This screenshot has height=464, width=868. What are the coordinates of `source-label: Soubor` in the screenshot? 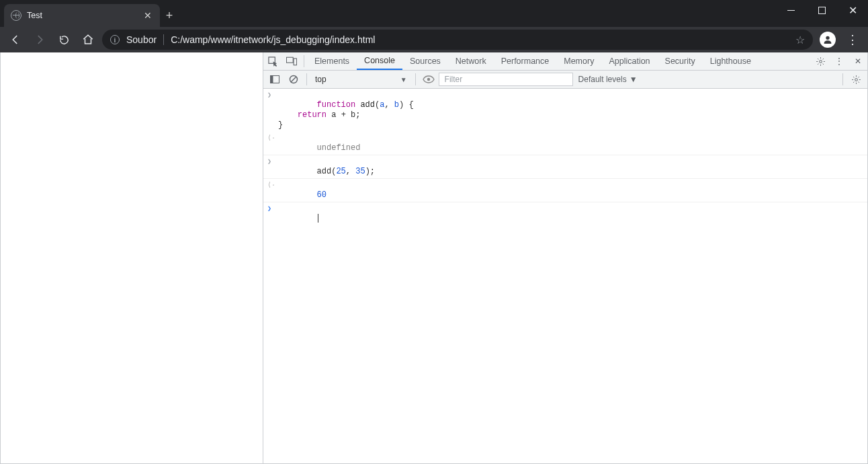 It's located at (141, 40).